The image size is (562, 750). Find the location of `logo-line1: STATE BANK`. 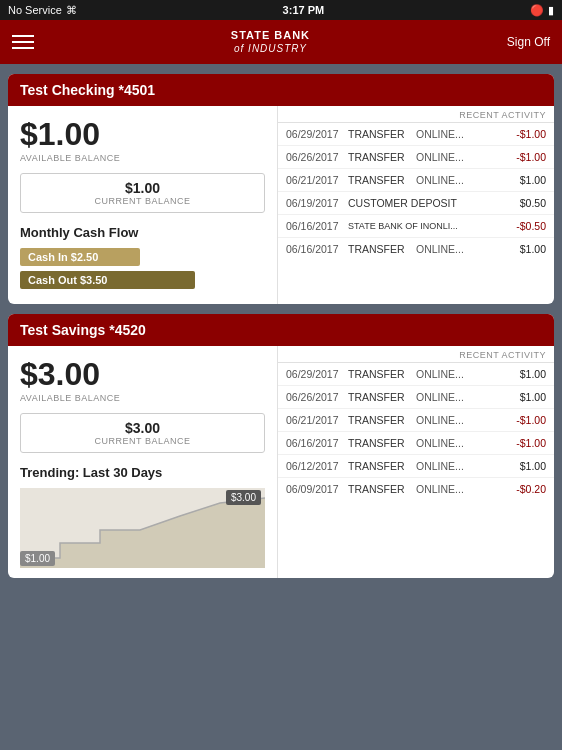

logo-line1: STATE BANK is located at coordinates (270, 36).